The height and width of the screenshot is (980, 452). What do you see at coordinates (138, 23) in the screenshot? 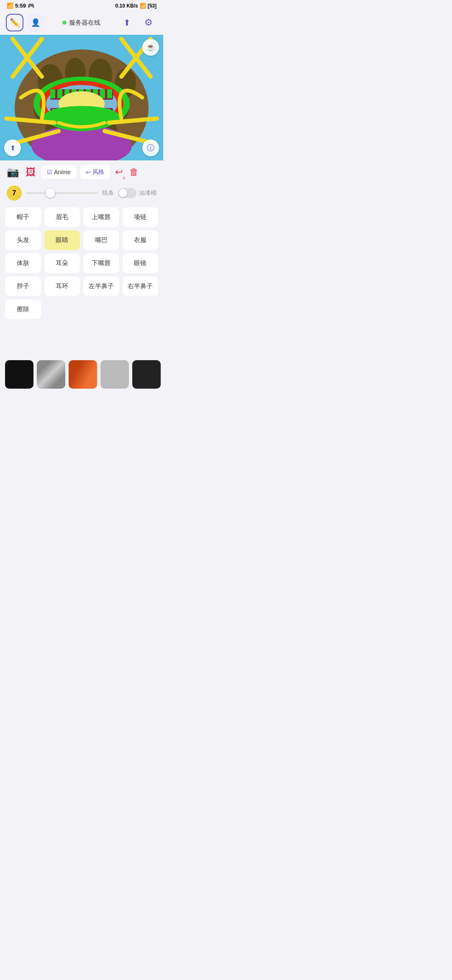
I see `header-right: ⬆ ⚙` at bounding box center [138, 23].